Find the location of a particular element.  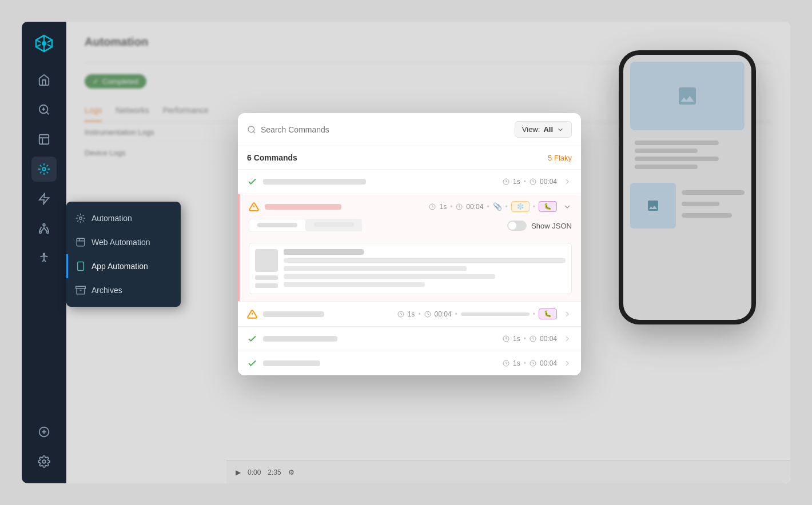

view-toggle: View: All is located at coordinates (543, 129).